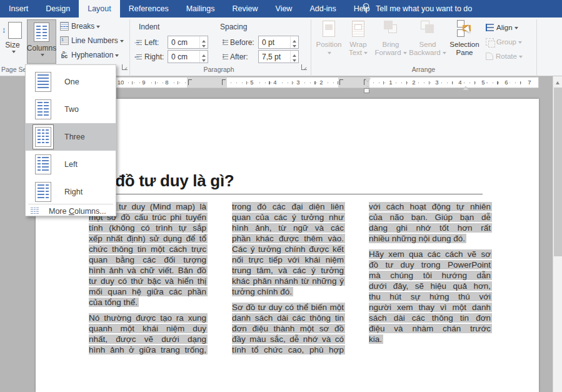  I want to click on columns-option-three: Three, so click(71, 137).